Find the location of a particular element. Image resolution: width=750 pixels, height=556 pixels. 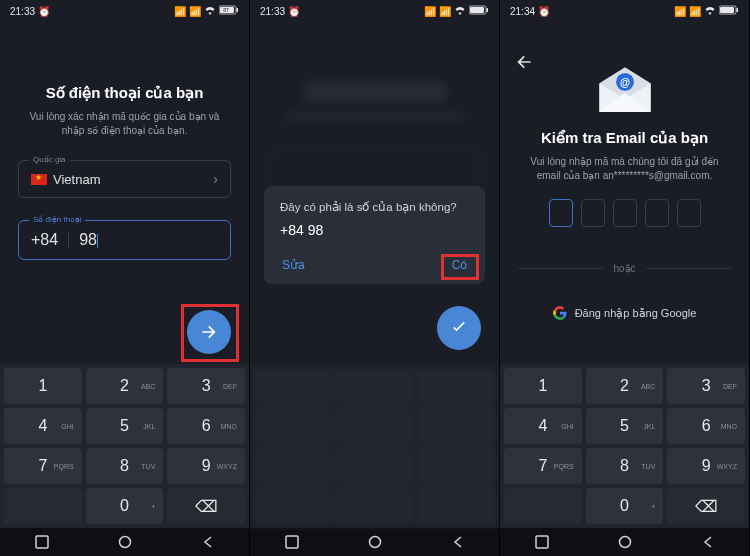

numeric-keypad-blurred is located at coordinates (374, 446).